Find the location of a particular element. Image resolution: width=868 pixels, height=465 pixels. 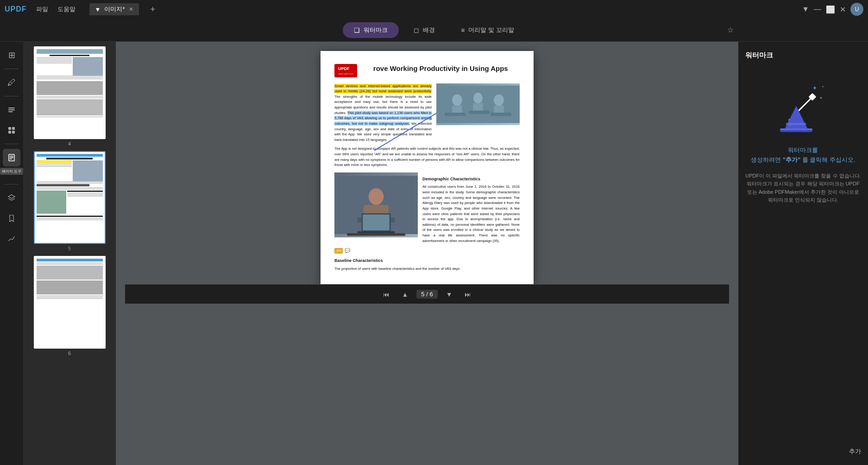

background-tab-icon: ◻ is located at coordinates (416, 30).